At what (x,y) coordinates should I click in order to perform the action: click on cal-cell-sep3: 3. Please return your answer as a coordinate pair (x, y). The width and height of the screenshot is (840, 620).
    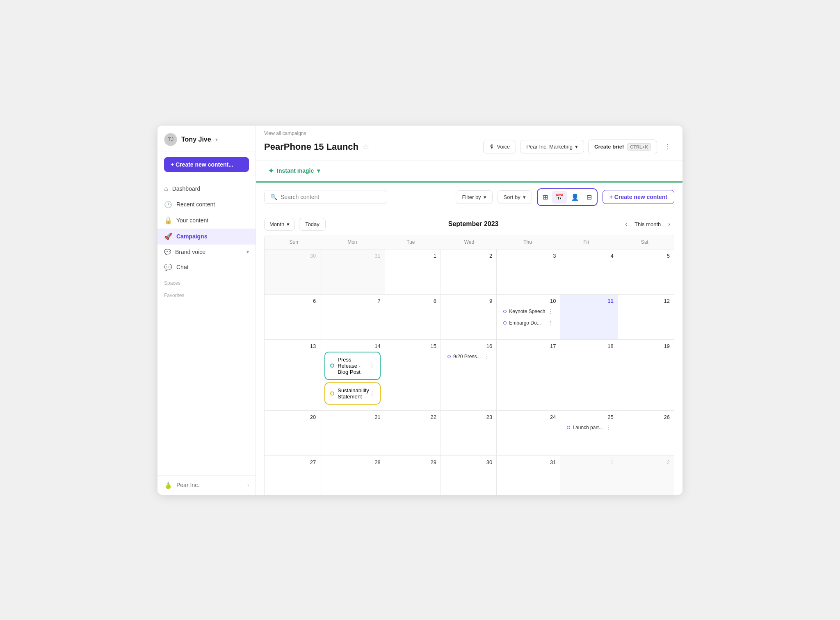
    Looking at the image, I should click on (528, 272).